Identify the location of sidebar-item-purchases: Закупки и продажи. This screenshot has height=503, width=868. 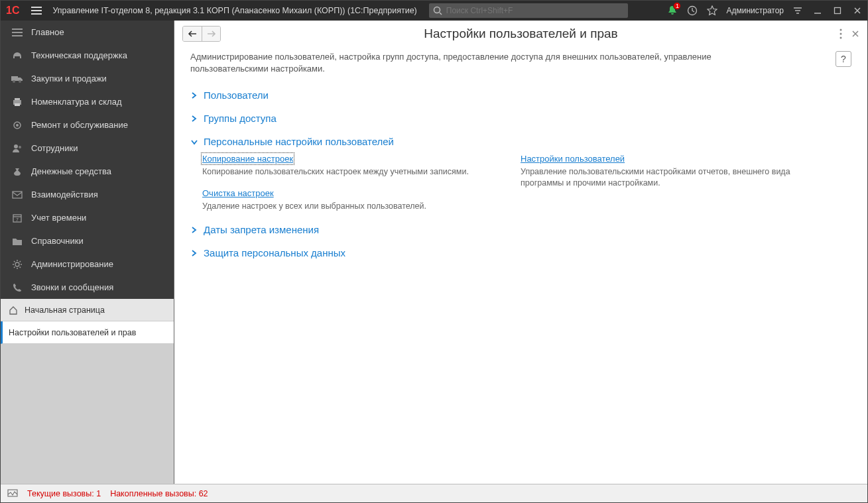
(88, 78).